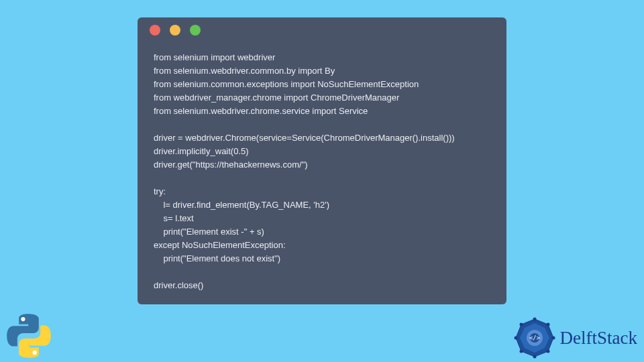  What do you see at coordinates (220, 245) in the screenshot?
I see `code-line: except NoSuchElementException:` at bounding box center [220, 245].